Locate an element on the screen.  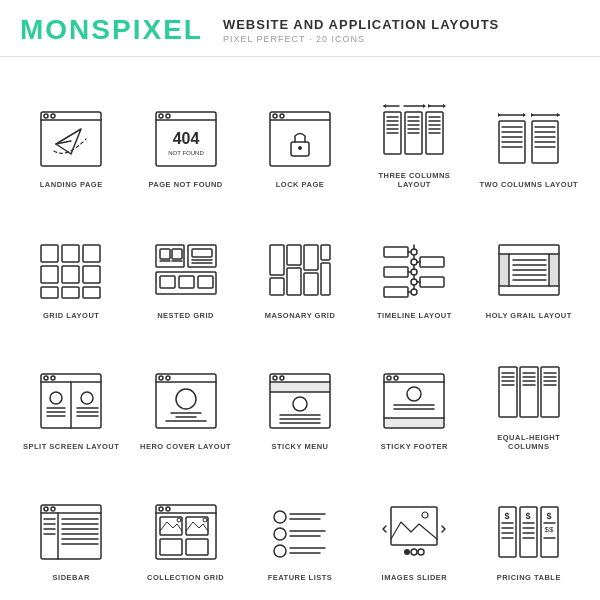
icon-item-nested-grid: NESTED GRID is located at coordinates (185, 262).